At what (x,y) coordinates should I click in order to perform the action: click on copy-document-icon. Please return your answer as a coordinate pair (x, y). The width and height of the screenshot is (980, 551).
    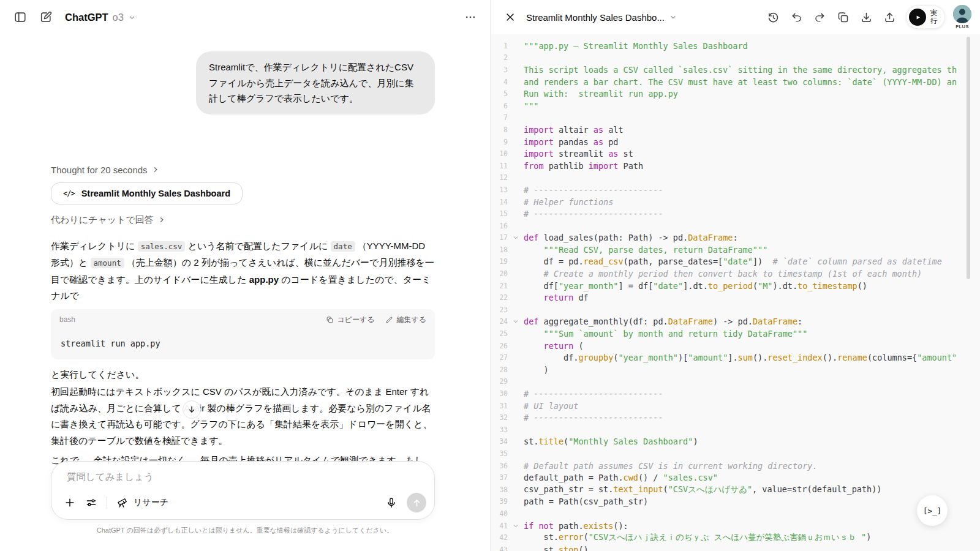
    Looking at the image, I should click on (843, 17).